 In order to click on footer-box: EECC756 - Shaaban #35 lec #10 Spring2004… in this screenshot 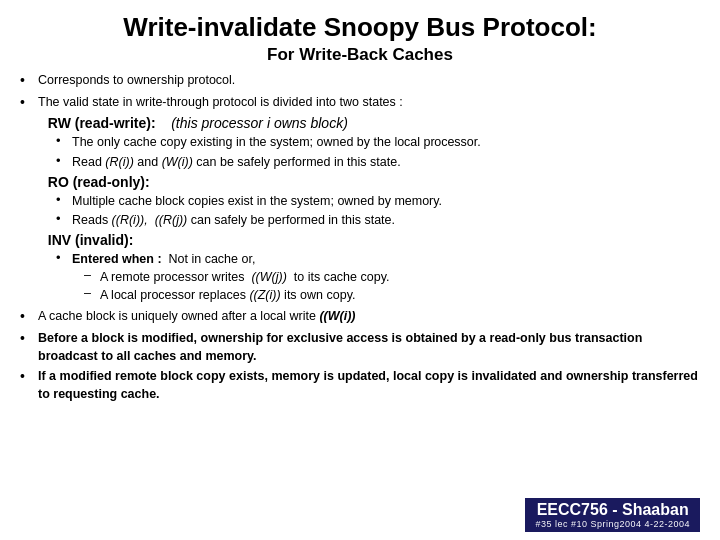, I will do `click(612, 515)`.